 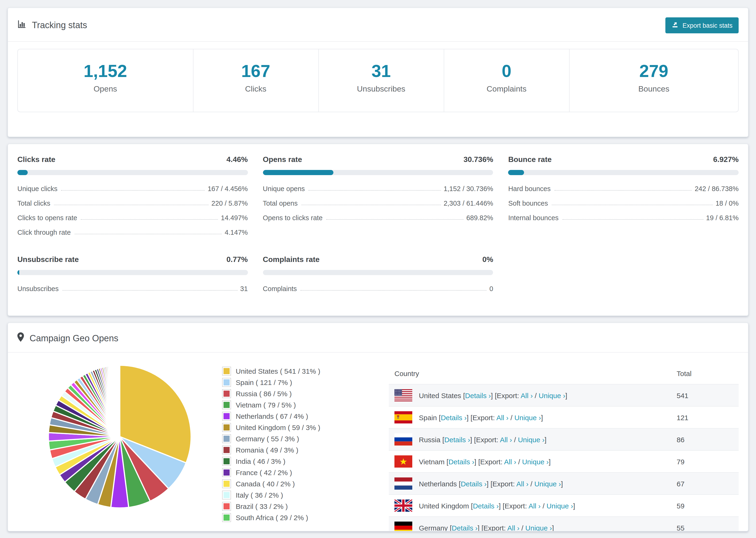 What do you see at coordinates (133, 218) in the screenshot?
I see `rate-stat-row: Clicks to opens rate14.497%` at bounding box center [133, 218].